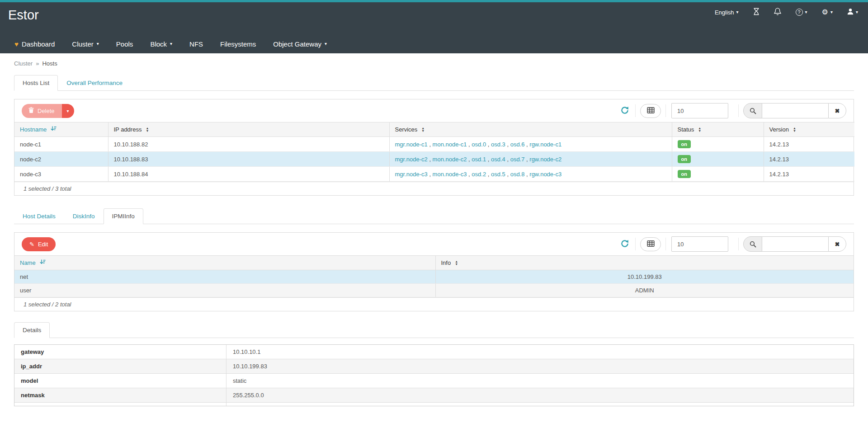  I want to click on service-link: mgr.node-c3, so click(411, 174).